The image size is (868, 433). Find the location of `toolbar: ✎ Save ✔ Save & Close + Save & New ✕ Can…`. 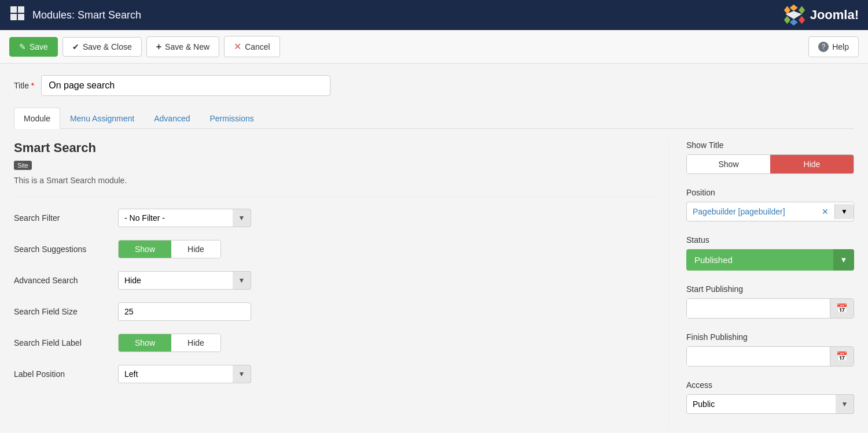

toolbar: ✎ Save ✔ Save & Close + Save & New ✕ Can… is located at coordinates (434, 47).